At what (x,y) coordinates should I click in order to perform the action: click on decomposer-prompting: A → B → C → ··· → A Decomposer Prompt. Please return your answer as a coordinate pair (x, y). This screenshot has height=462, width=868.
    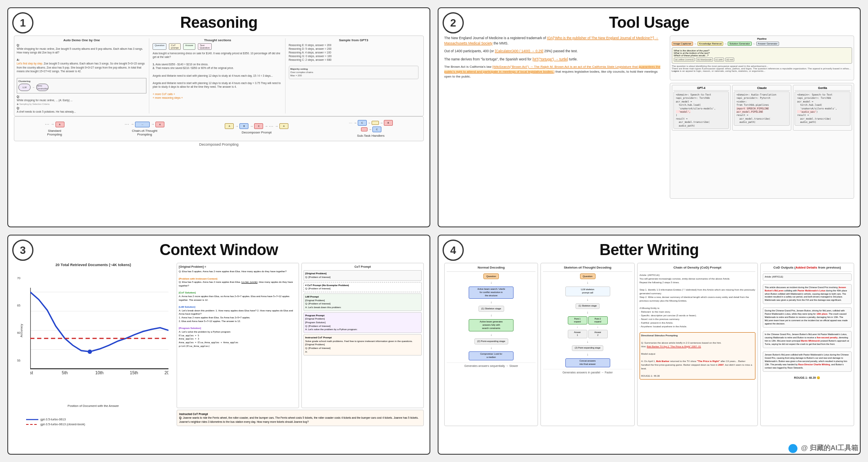
    Looking at the image, I should click on (256, 129).